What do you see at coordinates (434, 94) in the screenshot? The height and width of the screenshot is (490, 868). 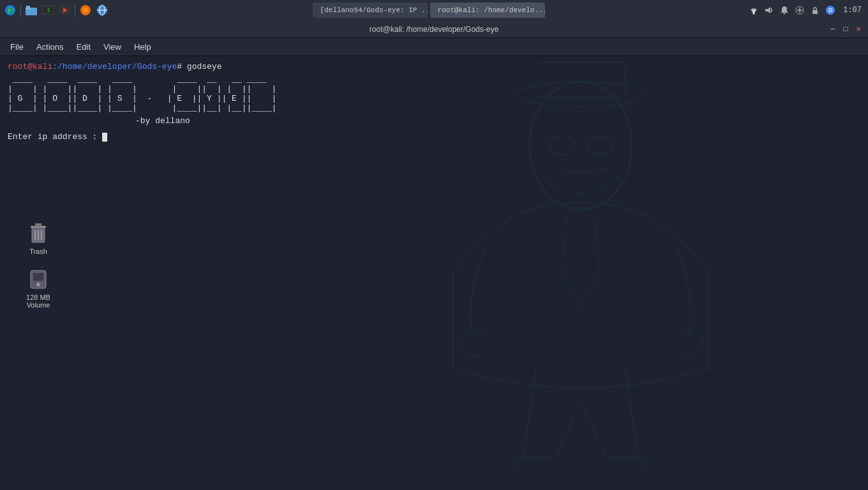 I see `ascii-art-block: ____ ____ ____ ____ ____ __ __ ____ | | …` at bounding box center [434, 94].